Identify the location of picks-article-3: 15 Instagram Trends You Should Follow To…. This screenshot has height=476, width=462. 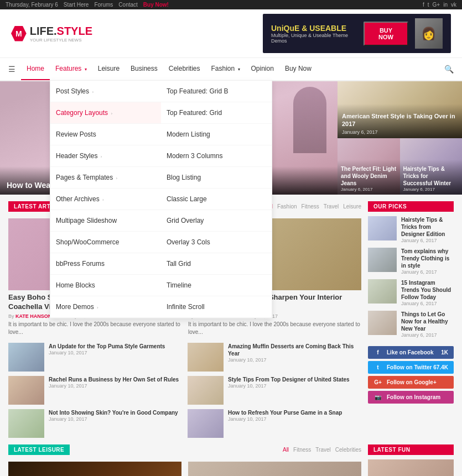
(411, 293).